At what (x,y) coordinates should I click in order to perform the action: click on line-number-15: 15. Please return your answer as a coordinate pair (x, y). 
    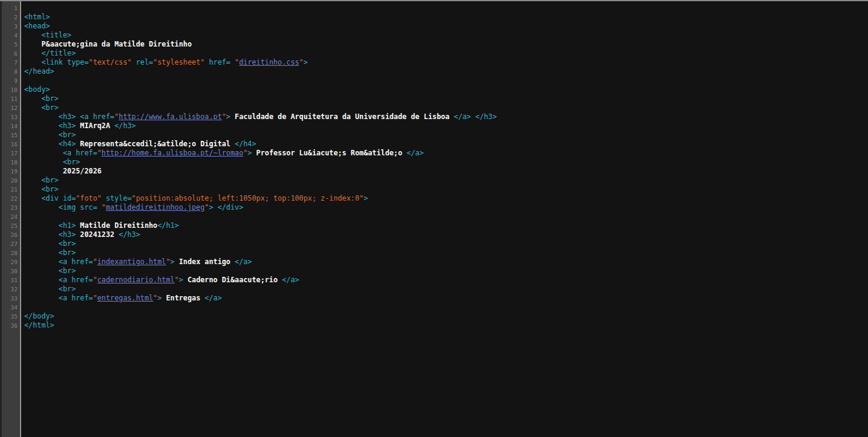
    Looking at the image, I should click on (11, 135).